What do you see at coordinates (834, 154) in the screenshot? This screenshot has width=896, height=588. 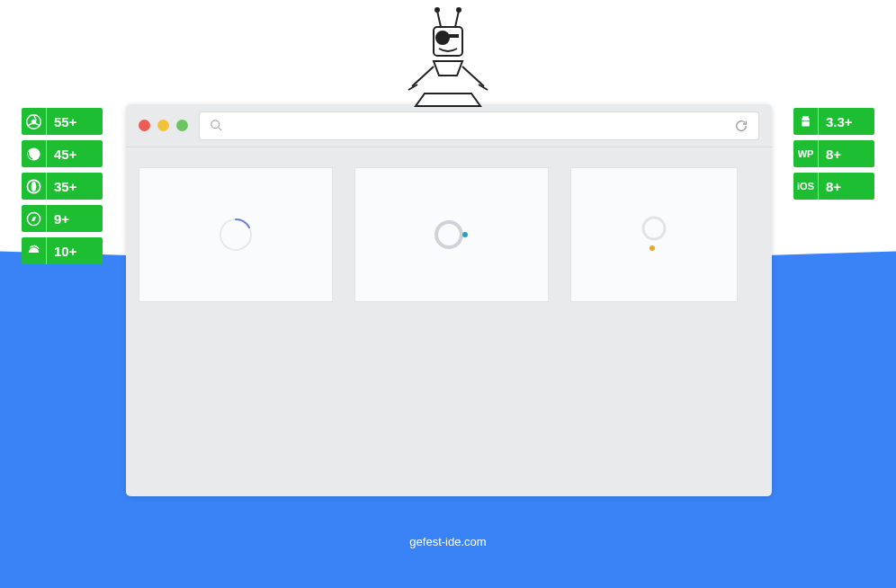 I see `platform-support-right: 3.3+ WP 8+ iOS 8+` at bounding box center [834, 154].